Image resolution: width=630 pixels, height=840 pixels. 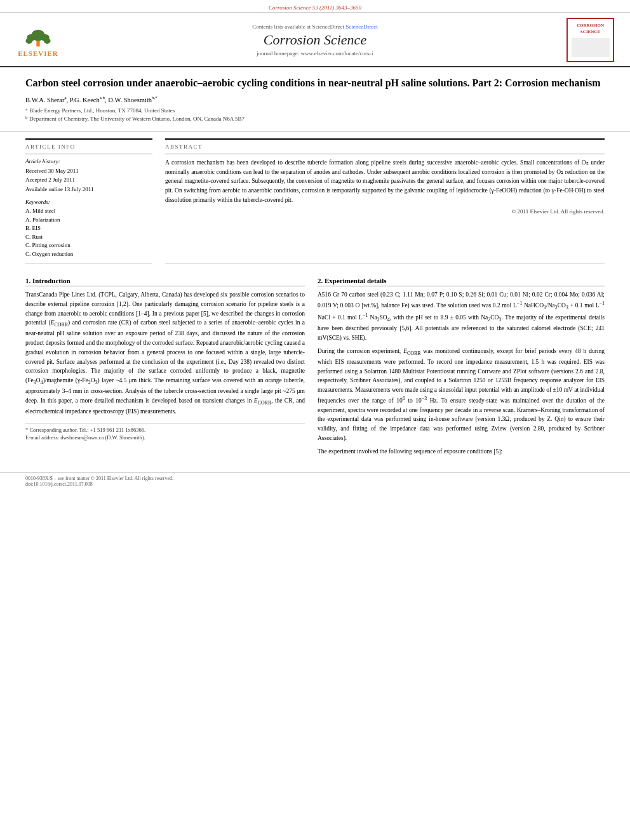 What do you see at coordinates (38, 36) in the screenshot?
I see `elsevier-tree-icon` at bounding box center [38, 36].